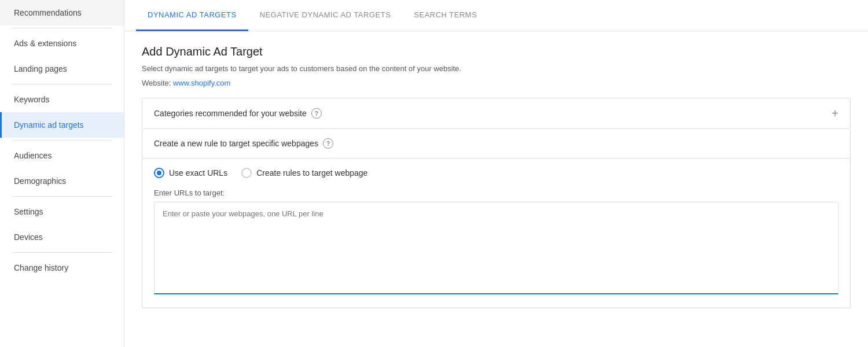  I want to click on sidebar: Recommendations Ads & extensions Landing…, so click(62, 174).